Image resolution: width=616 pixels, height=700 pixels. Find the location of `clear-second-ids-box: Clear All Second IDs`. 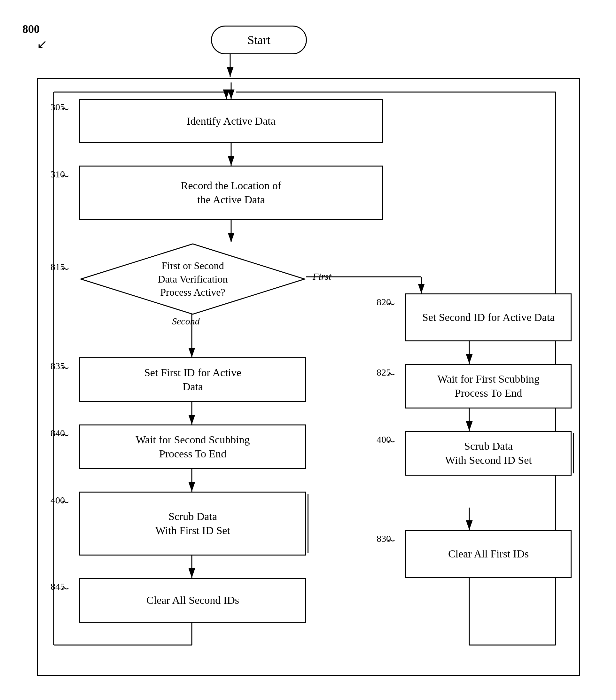

clear-second-ids-box: Clear All Second IDs is located at coordinates (193, 600).